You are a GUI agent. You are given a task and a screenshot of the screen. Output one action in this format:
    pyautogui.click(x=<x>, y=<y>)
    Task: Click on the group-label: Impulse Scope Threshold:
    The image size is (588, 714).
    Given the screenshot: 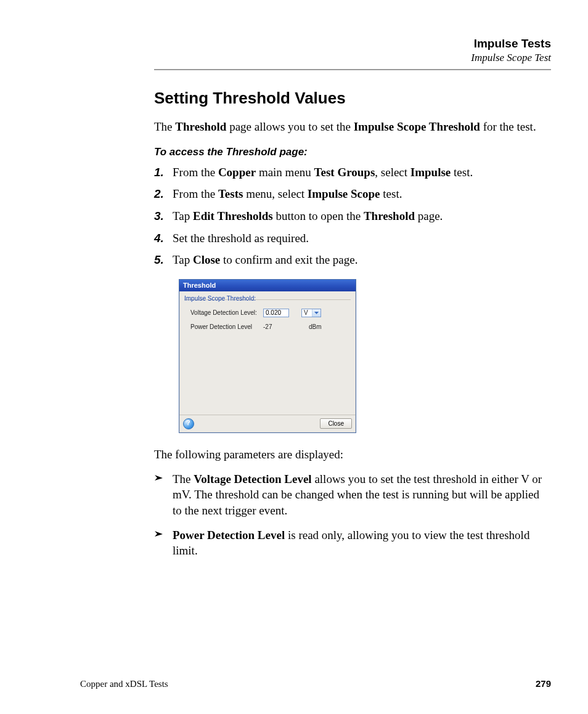 What is the action you would take?
    pyautogui.click(x=220, y=298)
    